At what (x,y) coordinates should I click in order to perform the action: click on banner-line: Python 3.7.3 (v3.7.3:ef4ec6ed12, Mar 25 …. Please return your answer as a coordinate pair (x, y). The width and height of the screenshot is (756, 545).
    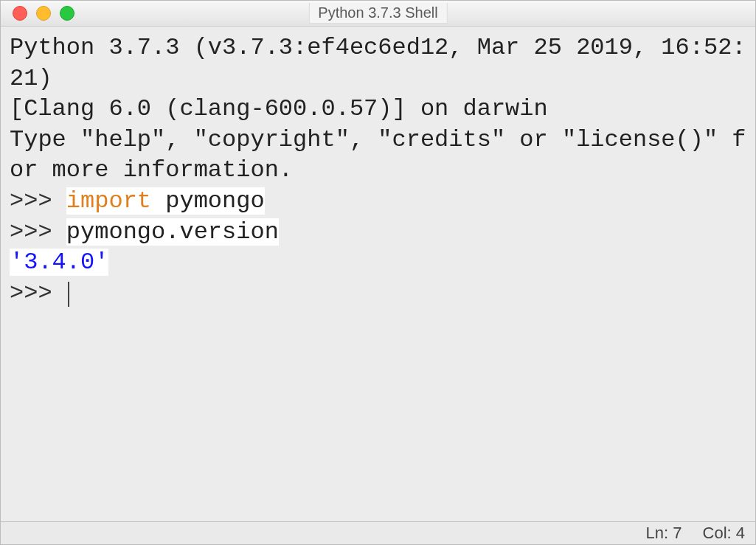
    Looking at the image, I should click on (378, 63).